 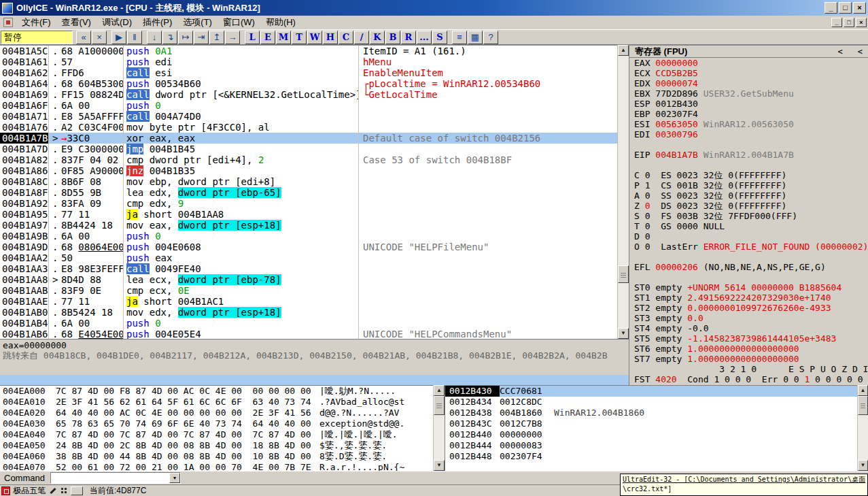 I want to click on menu-item: 窗口(W), so click(x=239, y=22).